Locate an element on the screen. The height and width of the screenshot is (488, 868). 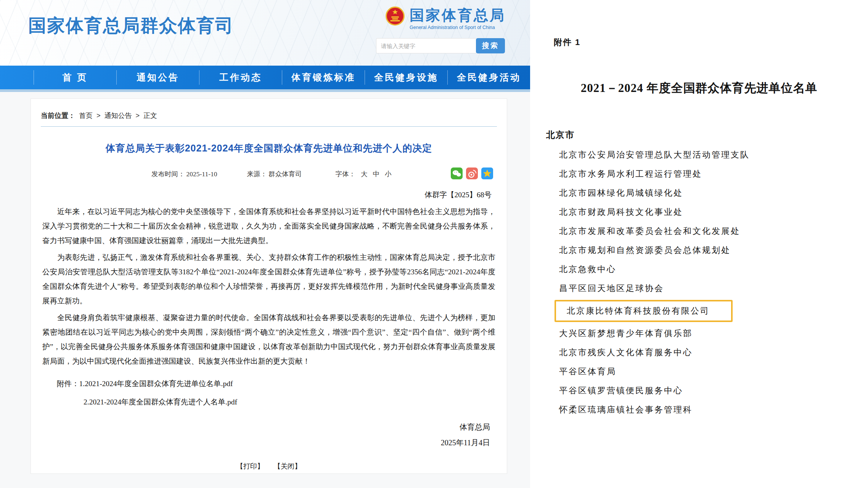
attachment-title: 2021－2024 年度全国群众体育先进单位名单 is located at coordinates (699, 88).